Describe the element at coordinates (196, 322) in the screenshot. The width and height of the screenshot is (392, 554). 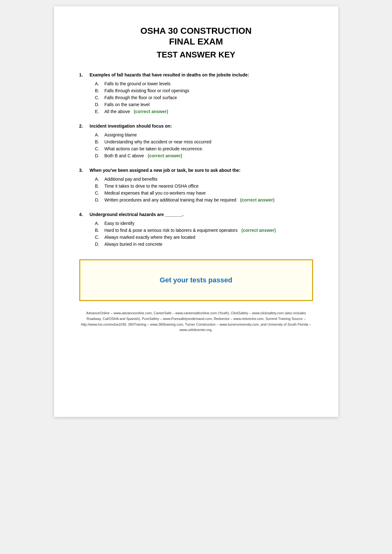
I see `footer-text: AdvanceOnline – www.advanceonline.com, C…` at that location.